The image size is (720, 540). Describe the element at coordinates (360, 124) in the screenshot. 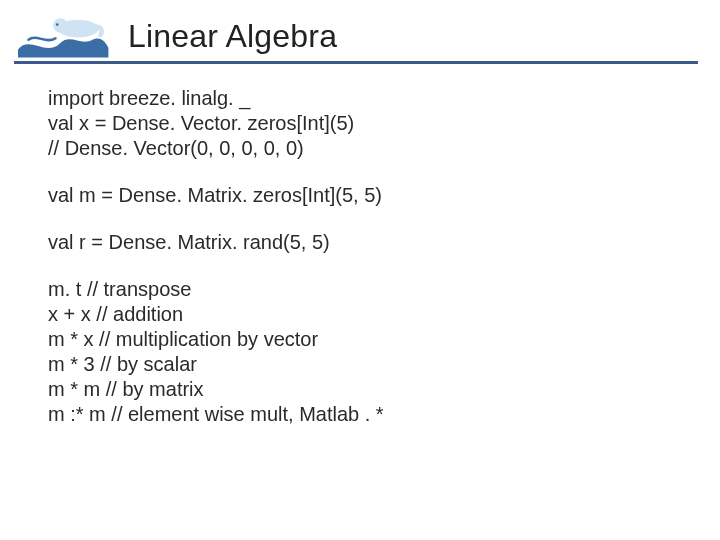

I see `code-line: val x = Dense. Vector. zeros[Int](5)` at that location.